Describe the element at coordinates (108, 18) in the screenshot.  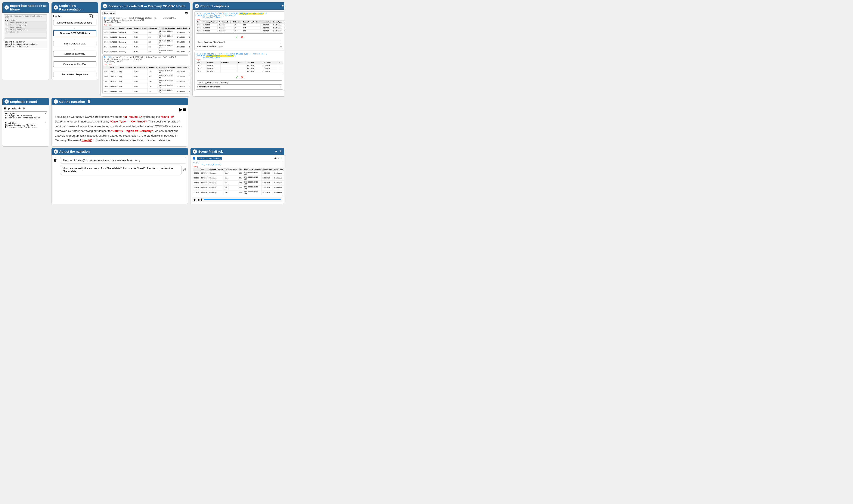
I see `cell1-in-label: In [5]:` at that location.